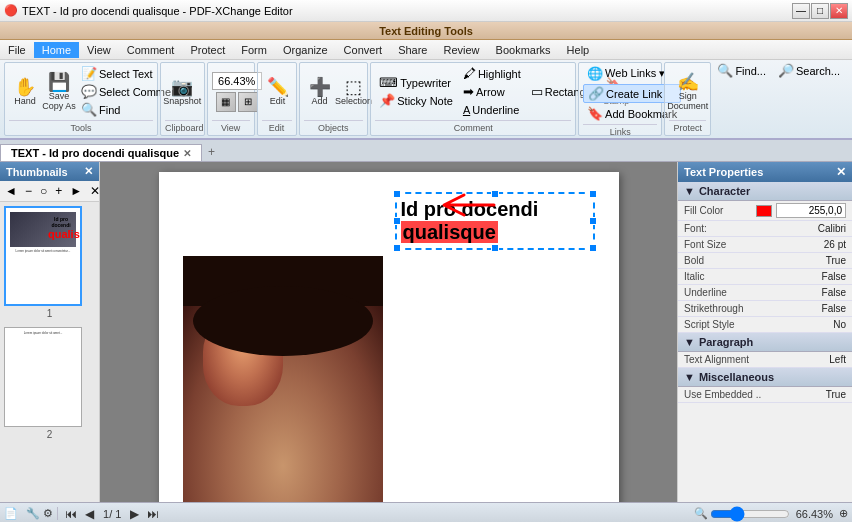 Image resolution: width=852 pixels, height=522 pixels. What do you see at coordinates (468, 92) in the screenshot?
I see `arrow-icon: ➡` at bounding box center [468, 92].